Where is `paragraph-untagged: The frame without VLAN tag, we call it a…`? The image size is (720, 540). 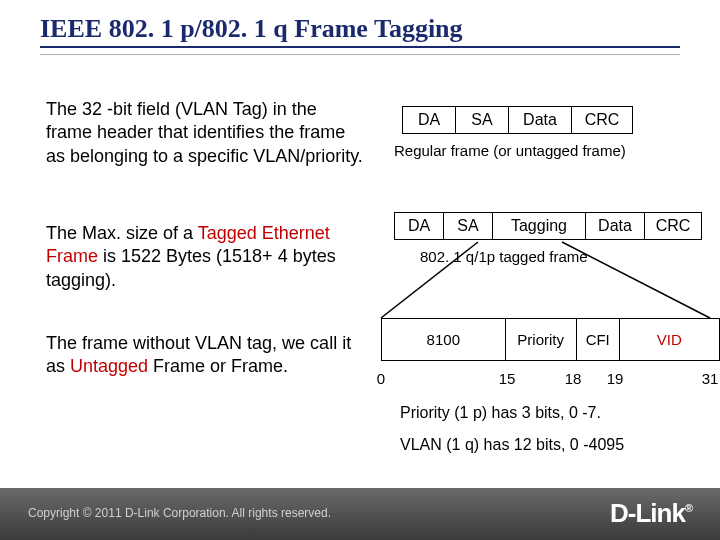 paragraph-untagged: The frame without VLAN tag, we call it a… is located at coordinates (206, 356).